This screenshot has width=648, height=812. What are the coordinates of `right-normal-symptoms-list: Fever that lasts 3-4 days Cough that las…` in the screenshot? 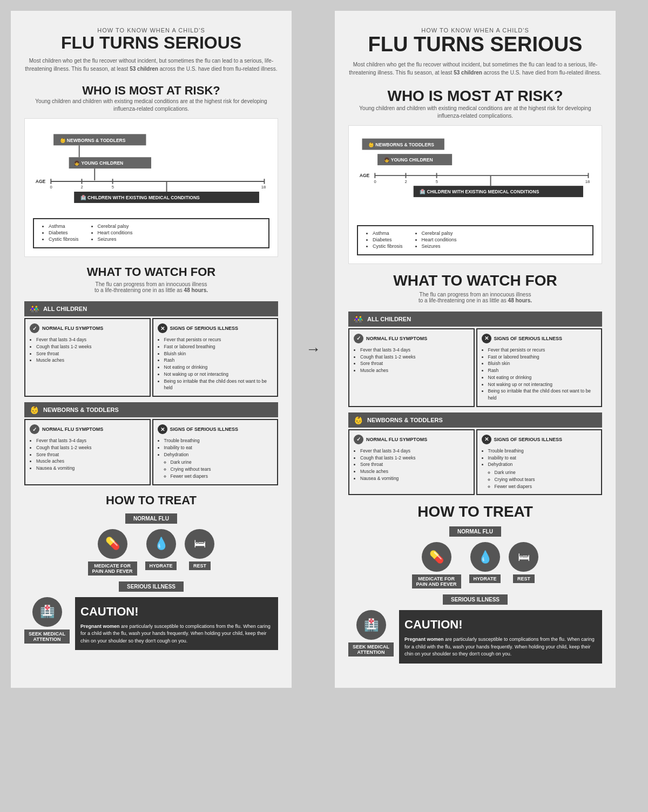 It's located at (411, 361).